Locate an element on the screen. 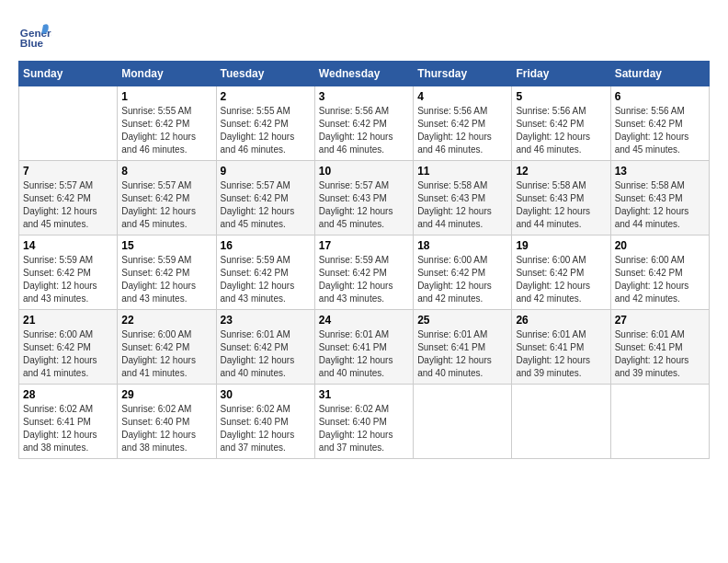 The height and width of the screenshot is (563, 728). calendar-cell: 15Sunrise: 5:59 AM Sunset: 6:42 PM Dayli… is located at coordinates (167, 272).